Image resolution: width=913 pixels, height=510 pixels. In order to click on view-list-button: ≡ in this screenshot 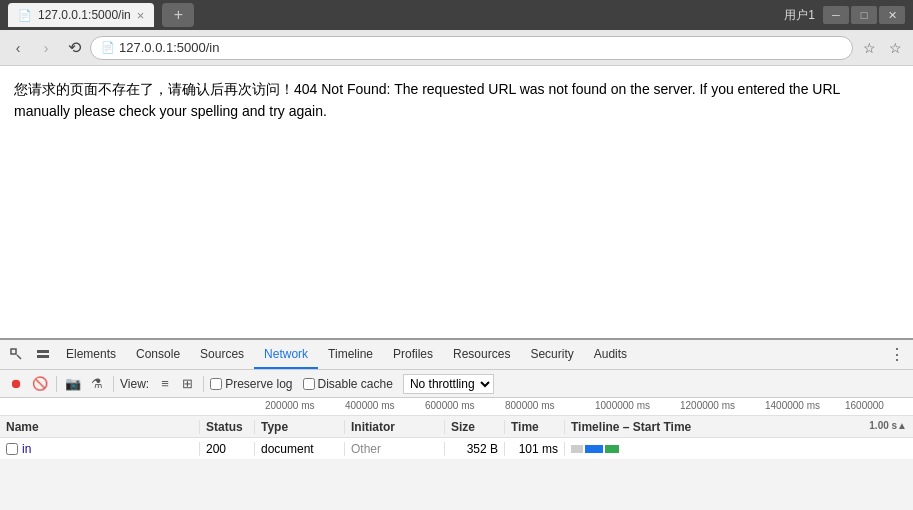, I will do `click(165, 384)`.